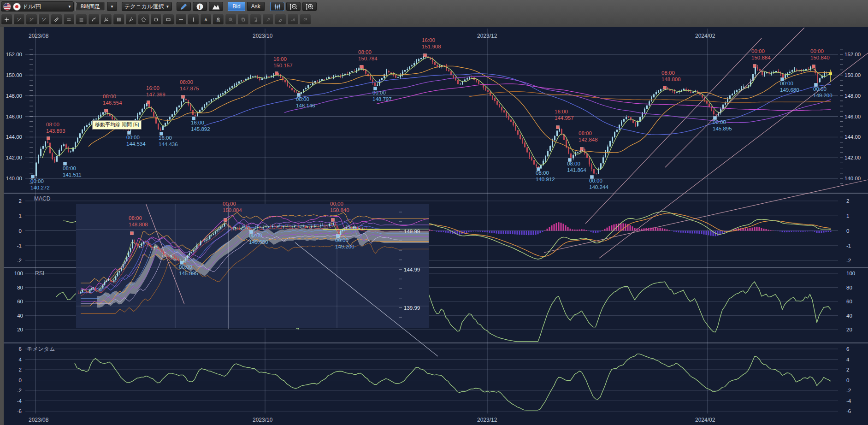 The height and width of the screenshot is (425, 868). Describe the element at coordinates (306, 106) in the screenshot. I see `annotation-price: 148.146` at that location.